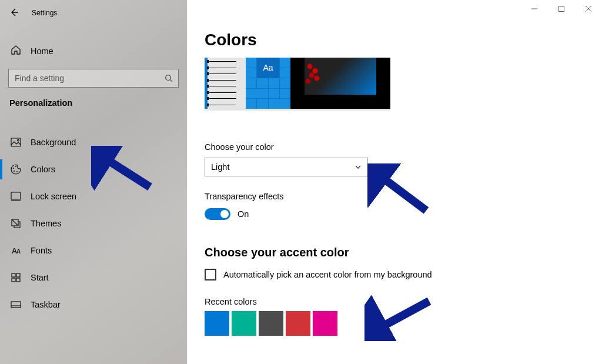  Describe the element at coordinates (328, 275) in the screenshot. I see `auto-accent-label: Automatically pick an accent color from …` at that location.